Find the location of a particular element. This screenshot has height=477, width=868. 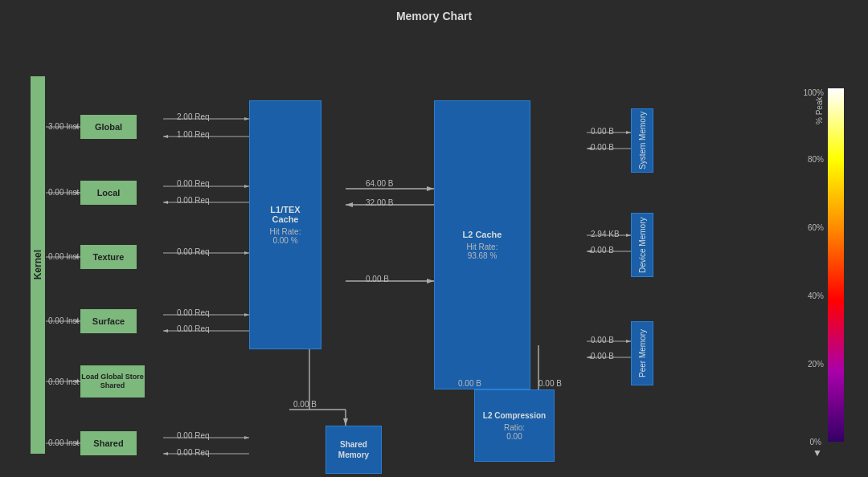

device-memory-box: Device Memory is located at coordinates (642, 245).